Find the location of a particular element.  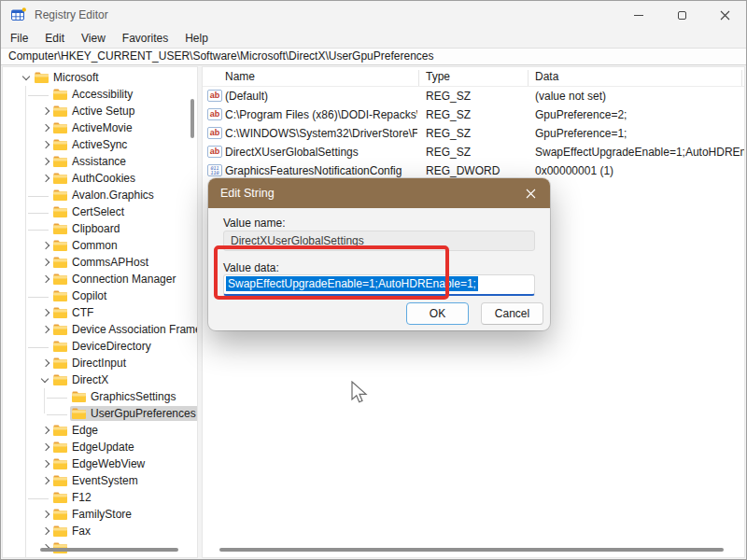

tree-horizontal-scrollbar is located at coordinates (109, 550).